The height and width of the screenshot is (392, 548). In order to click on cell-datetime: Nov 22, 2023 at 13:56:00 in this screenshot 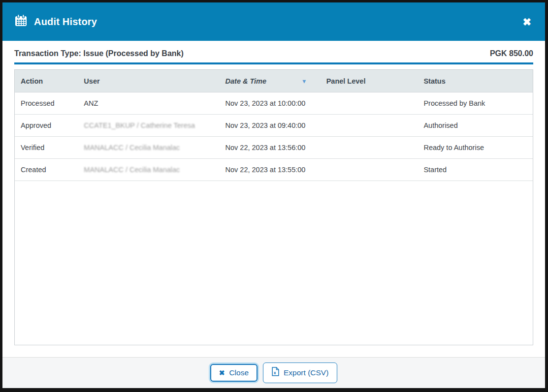, I will do `click(270, 148)`.